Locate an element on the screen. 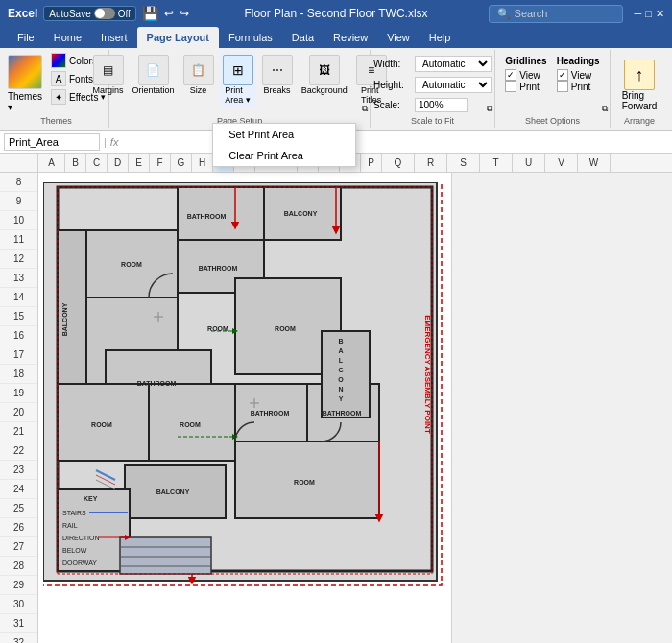  background-button: 🖼 Background is located at coordinates (324, 75).